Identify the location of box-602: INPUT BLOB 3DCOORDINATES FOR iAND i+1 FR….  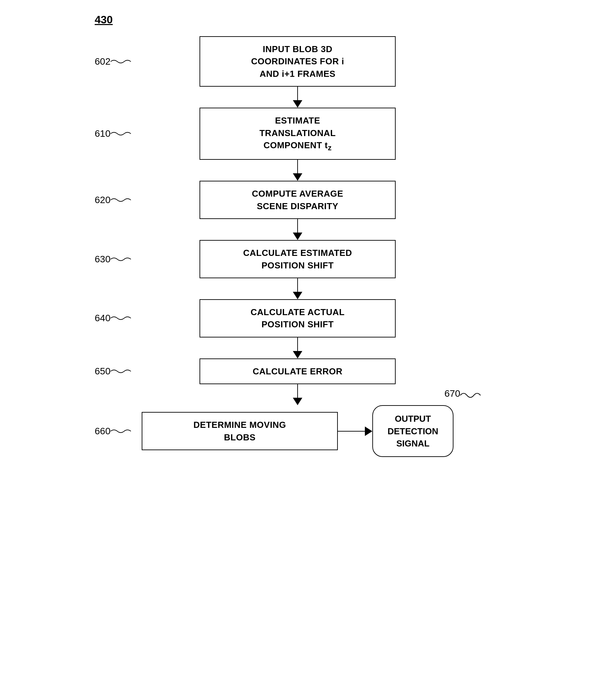
(297, 62).